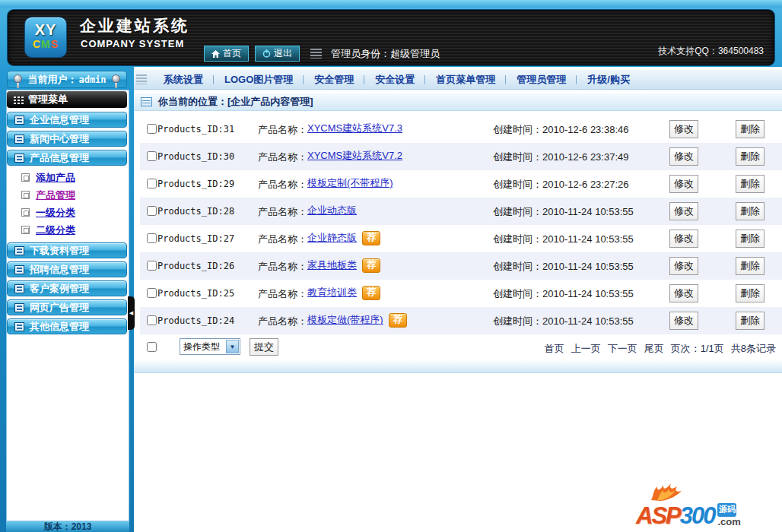  What do you see at coordinates (461, 321) in the screenshot?
I see `table-row: Products_ID:24 产品名称： 模板定做(带程序) 荐 创建时间：20…` at bounding box center [461, 321].